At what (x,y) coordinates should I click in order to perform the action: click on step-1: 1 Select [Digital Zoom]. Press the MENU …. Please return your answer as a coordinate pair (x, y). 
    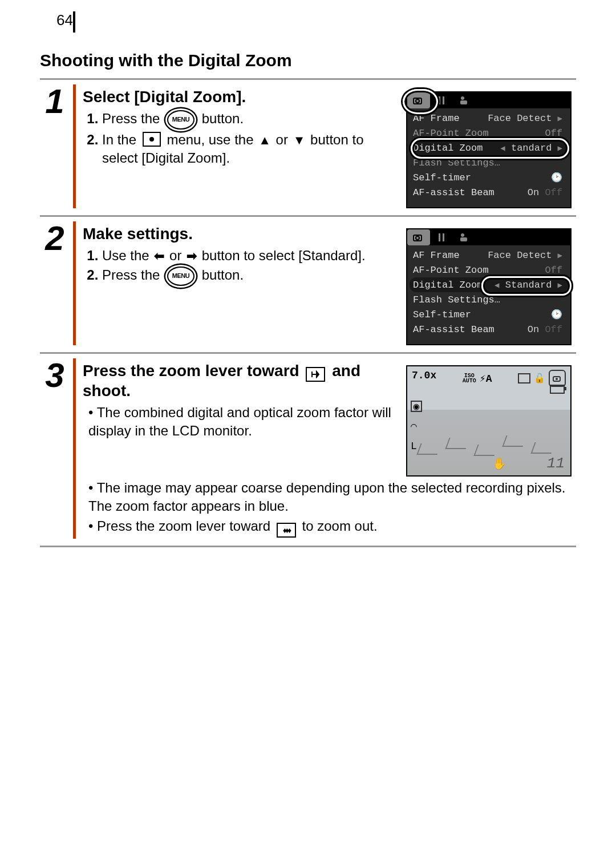
    Looking at the image, I should click on (308, 148).